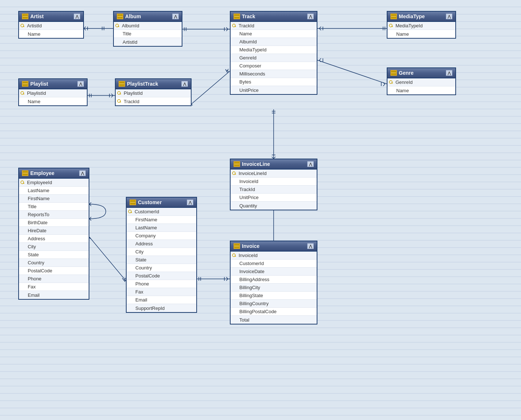 This screenshot has height=420, width=521. I want to click on field-name-album-0: AlbumId, so click(131, 26).